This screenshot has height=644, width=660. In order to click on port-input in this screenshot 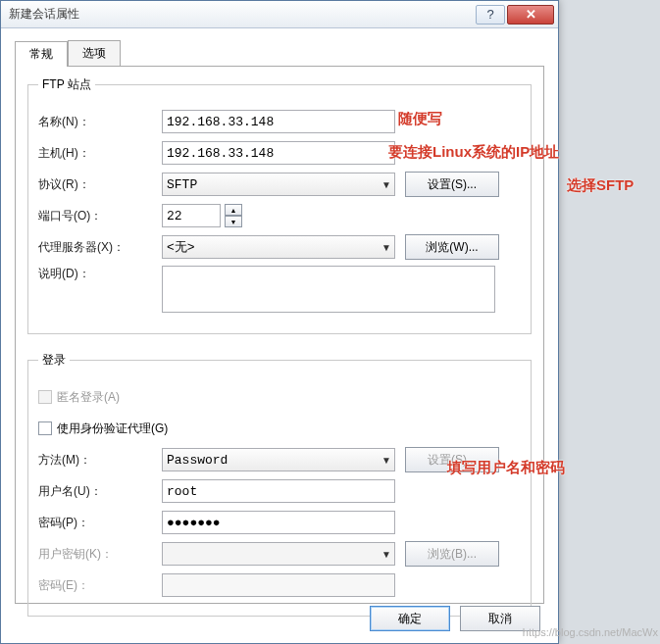, I will do `click(191, 216)`.